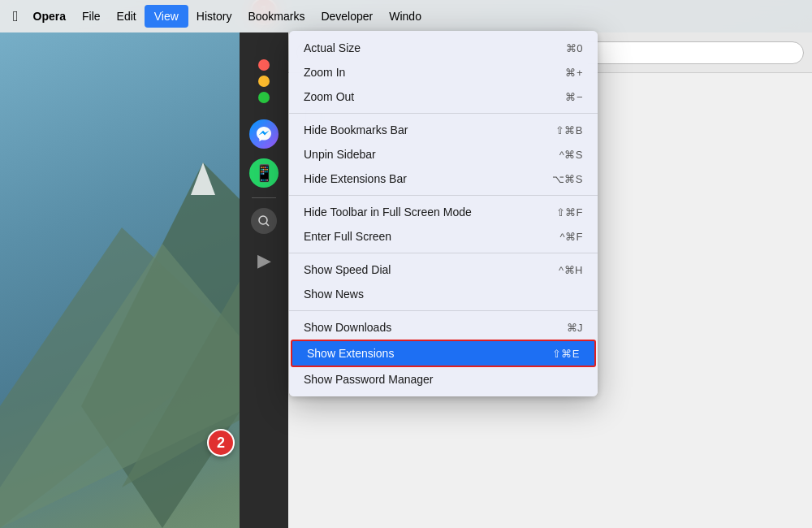 The width and height of the screenshot is (812, 528). I want to click on menubar-developer: Developer, so click(347, 16).